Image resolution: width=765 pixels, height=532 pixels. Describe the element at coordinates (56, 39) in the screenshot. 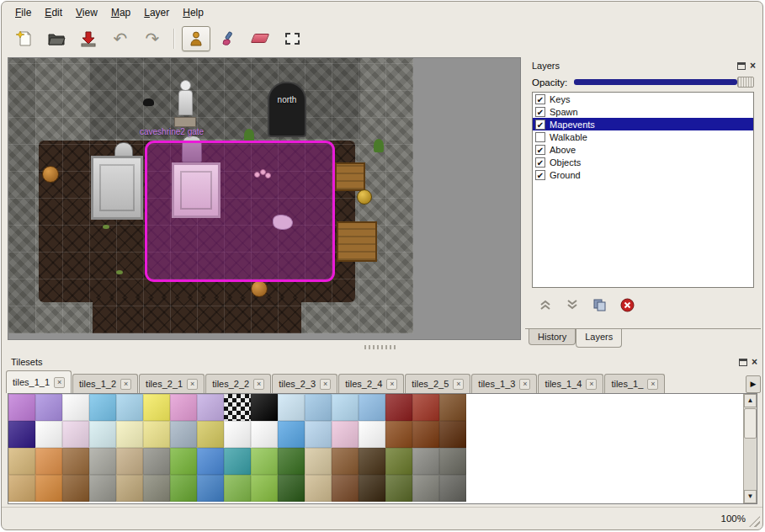

I see `open-button` at that location.